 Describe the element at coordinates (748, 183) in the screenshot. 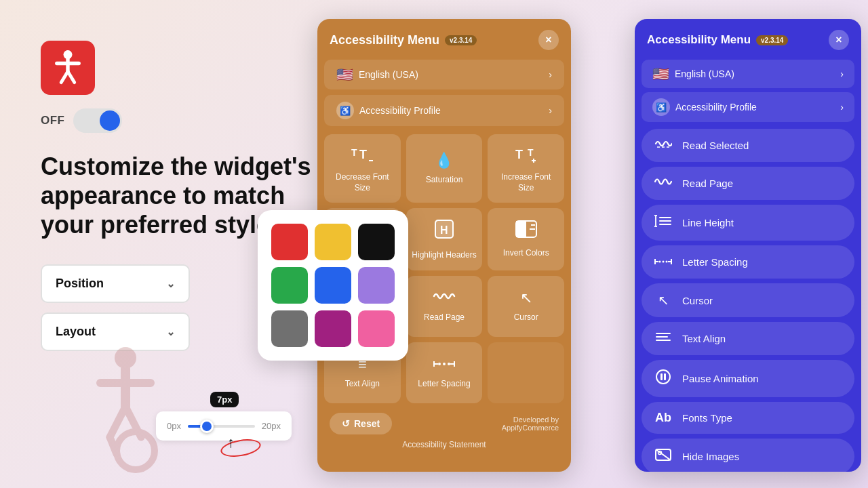

I see `menu-item-read-page: Read Page` at that location.